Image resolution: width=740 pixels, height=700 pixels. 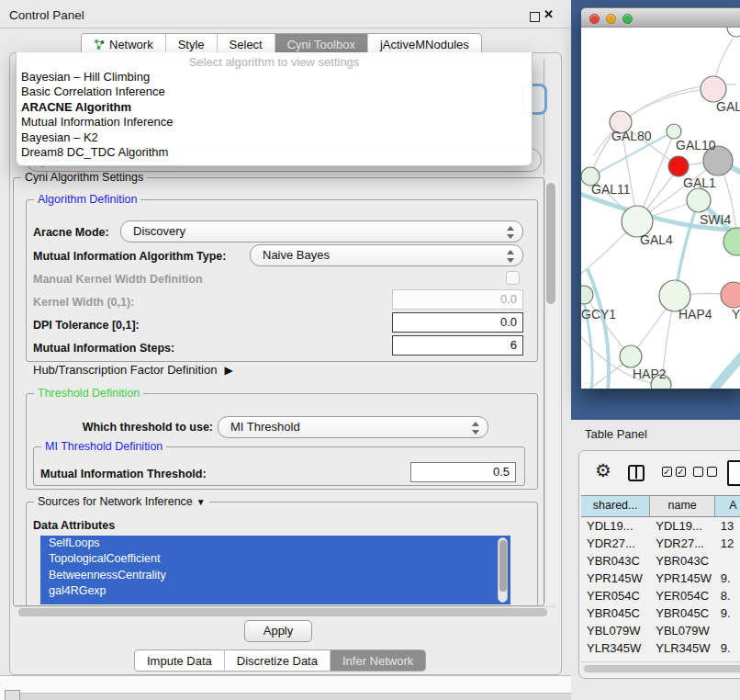 What do you see at coordinates (286, 28) in the screenshot?
I see `titlebar-divider` at bounding box center [286, 28].